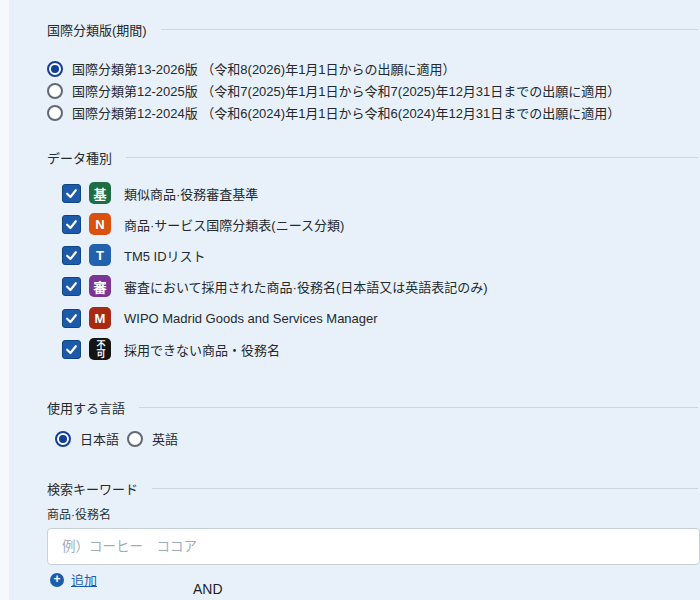 This screenshot has width=700, height=600. Describe the element at coordinates (165, 256) in the screenshot. I see `checkbox-label: TM5 IDリスト` at that location.